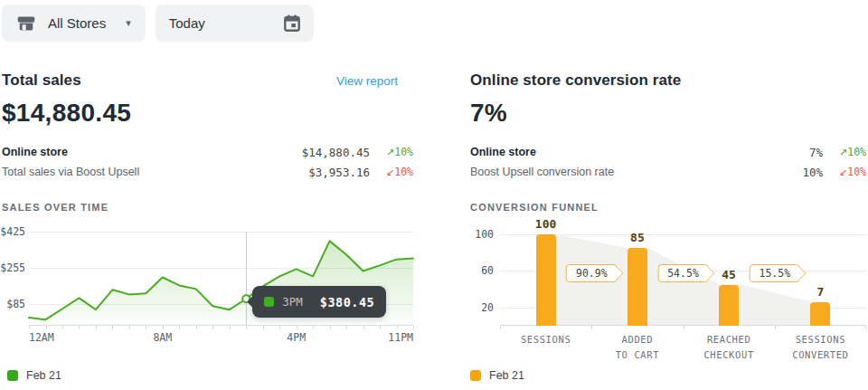 Image resolution: width=868 pixels, height=390 pixels. Describe the element at coordinates (297, 338) in the screenshot. I see `x-tick-label: 4PM` at that location.